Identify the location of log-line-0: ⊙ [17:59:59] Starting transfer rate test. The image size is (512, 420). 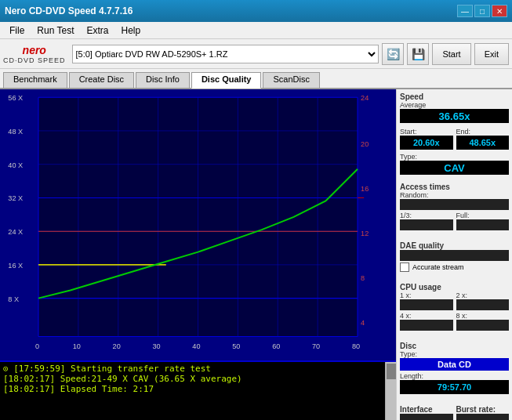
(193, 368).